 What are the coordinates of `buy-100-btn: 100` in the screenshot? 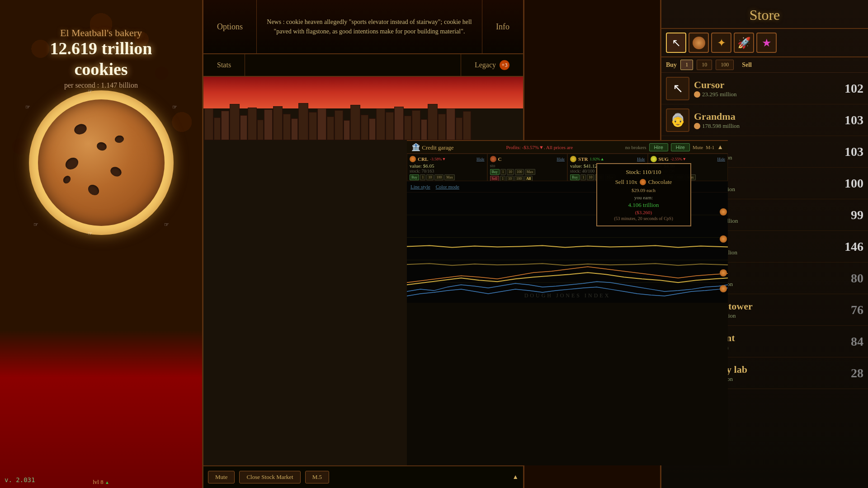 It's located at (725, 65).